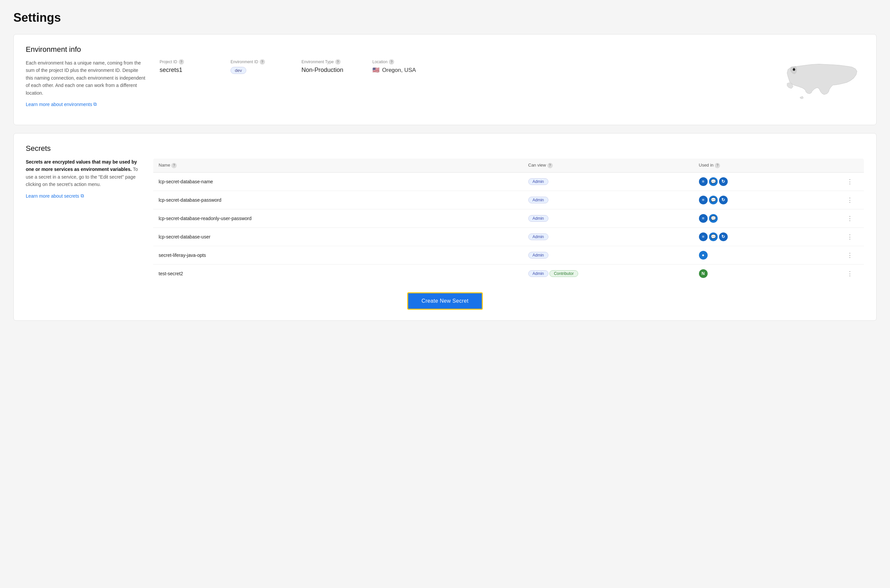  I want to click on table-row: lcp-secret-database-userAdmin ≡💬↻⋮, so click(509, 237).